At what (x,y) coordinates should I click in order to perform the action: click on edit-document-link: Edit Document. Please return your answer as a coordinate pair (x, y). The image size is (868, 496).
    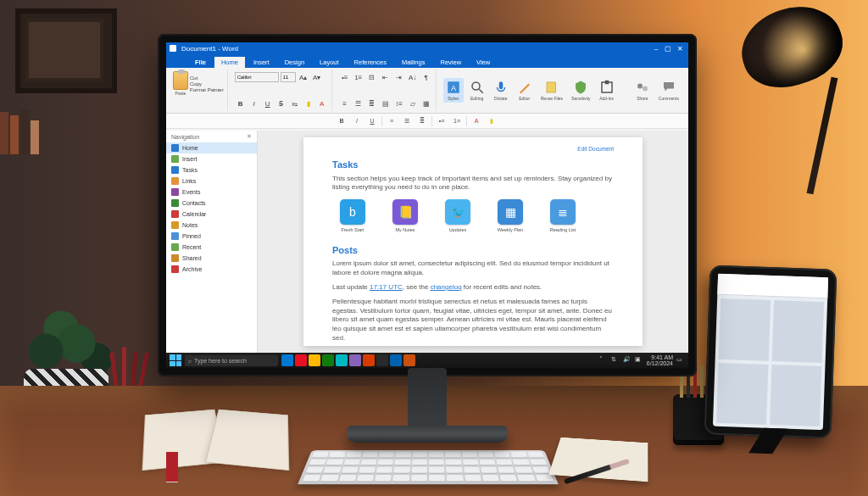
    Looking at the image, I should click on (473, 149).